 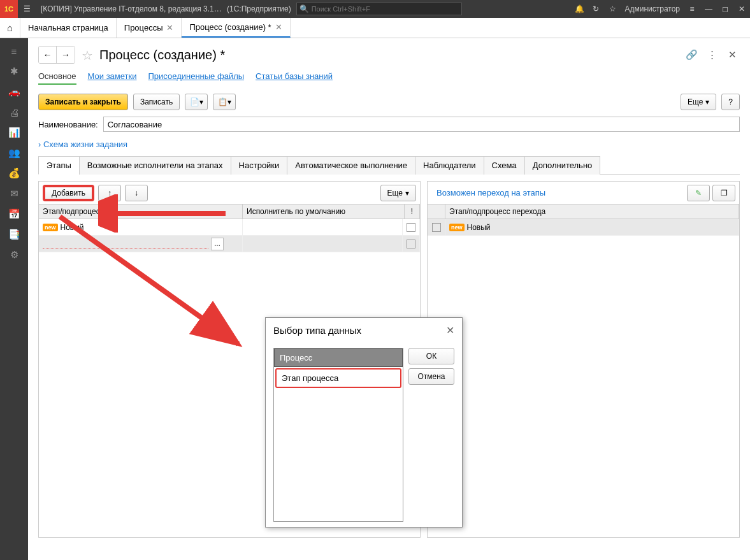 I want to click on up-button: ↑, so click(x=110, y=193).